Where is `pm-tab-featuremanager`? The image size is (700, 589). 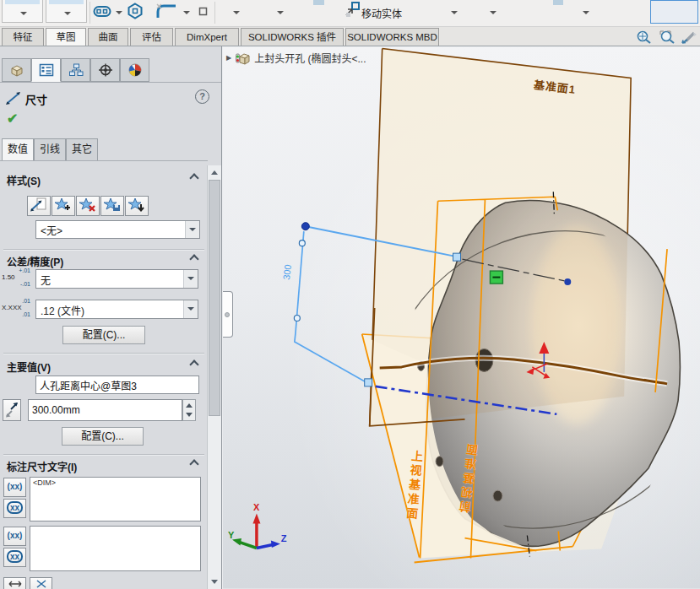 pm-tab-featuremanager is located at coordinates (17, 70).